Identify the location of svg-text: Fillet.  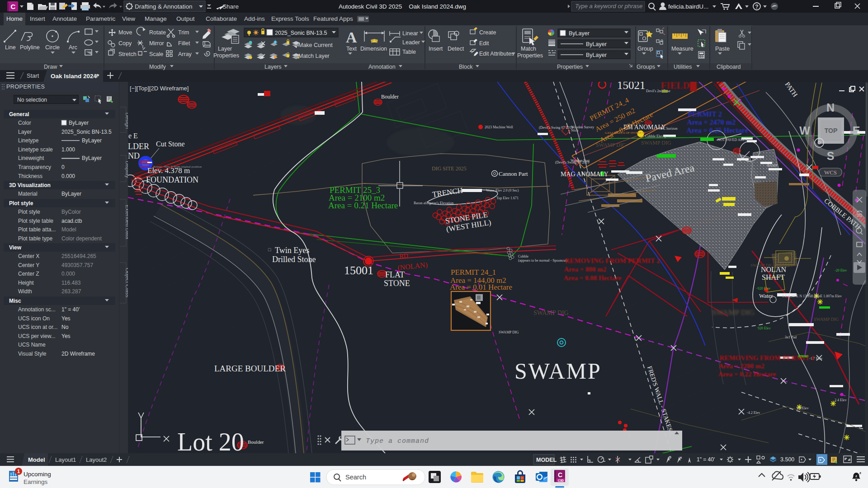
(184, 43).